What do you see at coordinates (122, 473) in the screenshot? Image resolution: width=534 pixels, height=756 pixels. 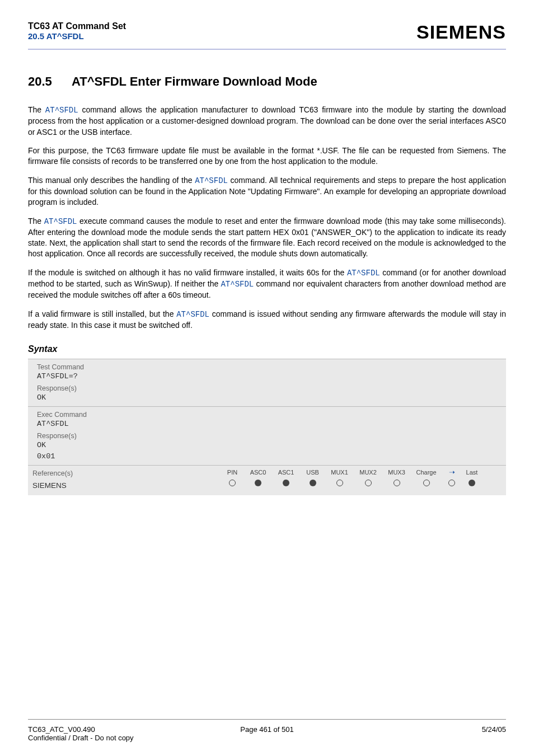 I see `reference-label: Reference(s)` at bounding box center [122, 473].